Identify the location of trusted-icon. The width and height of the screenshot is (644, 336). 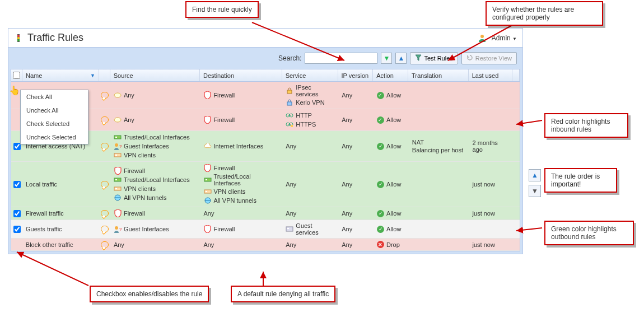
(118, 180).